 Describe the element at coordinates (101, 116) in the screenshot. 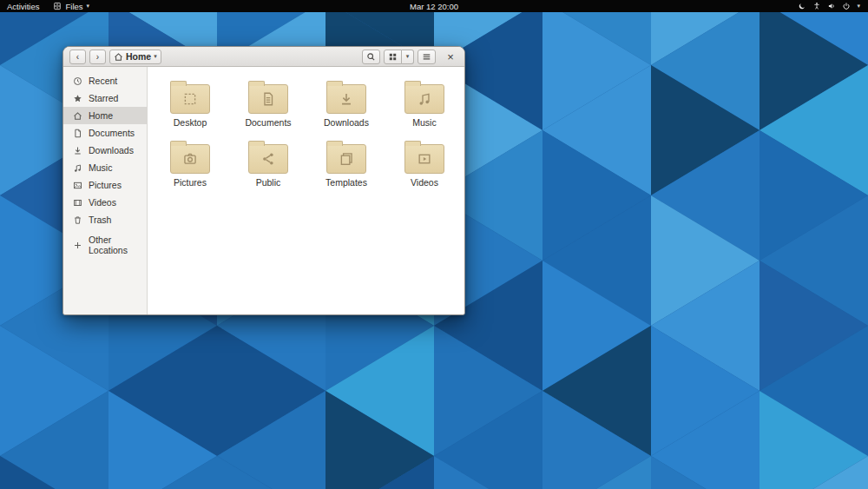

I see `sidebar-item-label: Home` at that location.